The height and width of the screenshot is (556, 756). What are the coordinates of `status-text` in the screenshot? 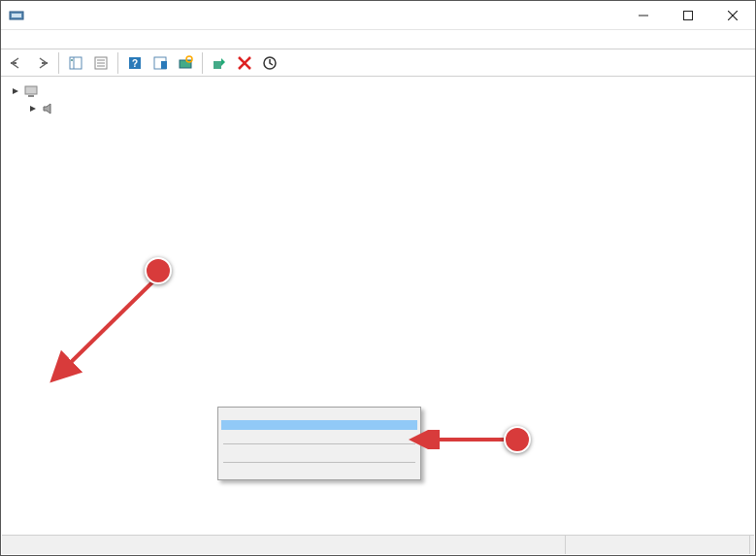 It's located at (285, 545).